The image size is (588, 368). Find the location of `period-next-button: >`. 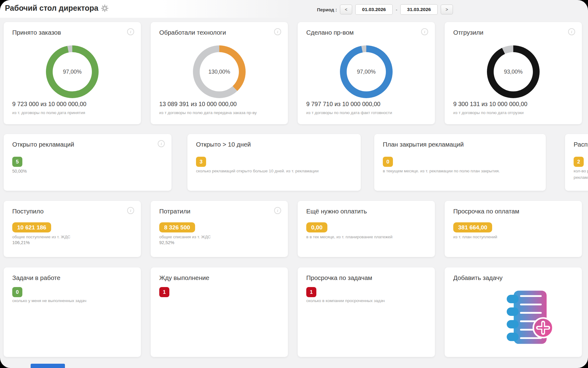

period-next-button: > is located at coordinates (447, 10).